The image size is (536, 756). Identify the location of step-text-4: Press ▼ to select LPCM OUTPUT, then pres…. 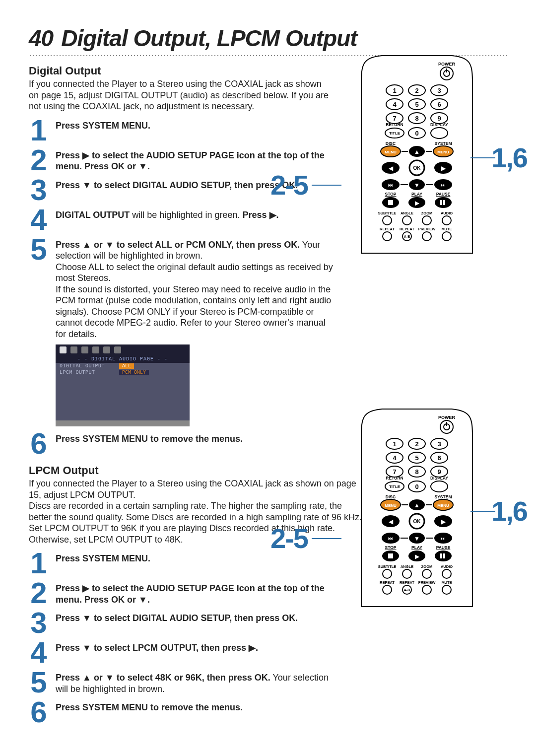
(157, 647).